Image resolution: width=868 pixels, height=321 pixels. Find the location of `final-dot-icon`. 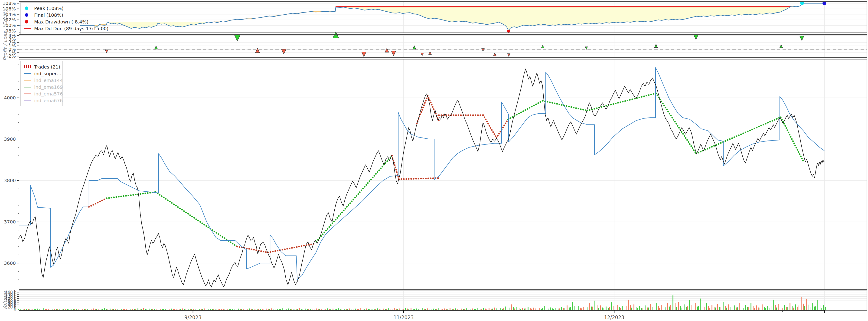

final-dot-icon is located at coordinates (28, 15).